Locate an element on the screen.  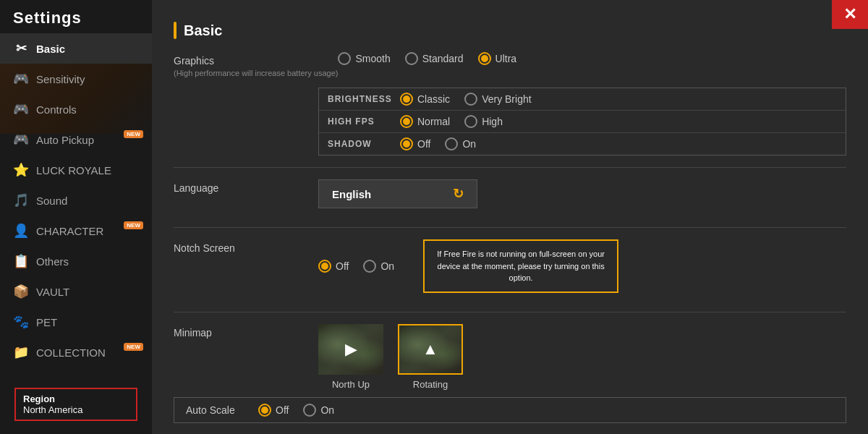
shadow-off: Off is located at coordinates (415, 144).